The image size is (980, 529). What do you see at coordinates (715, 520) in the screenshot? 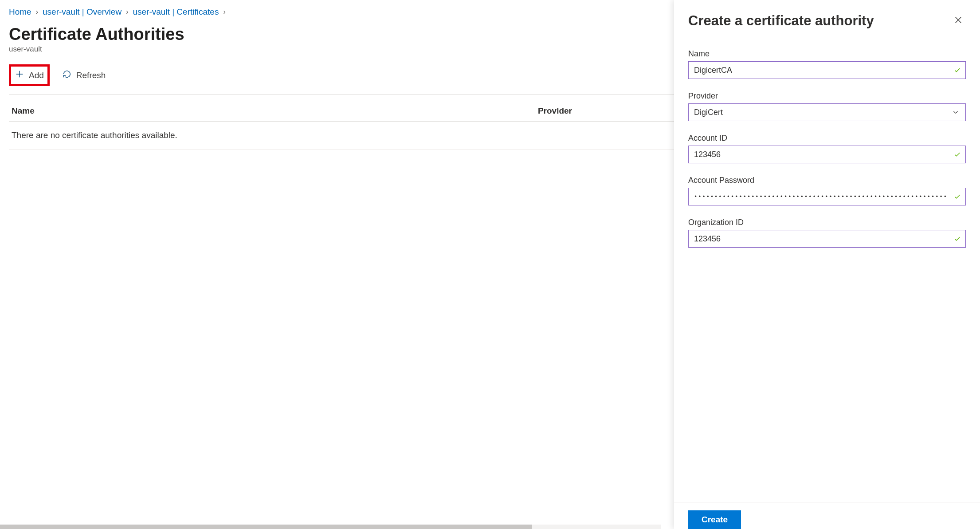
I see `create-button: Create` at bounding box center [715, 520].